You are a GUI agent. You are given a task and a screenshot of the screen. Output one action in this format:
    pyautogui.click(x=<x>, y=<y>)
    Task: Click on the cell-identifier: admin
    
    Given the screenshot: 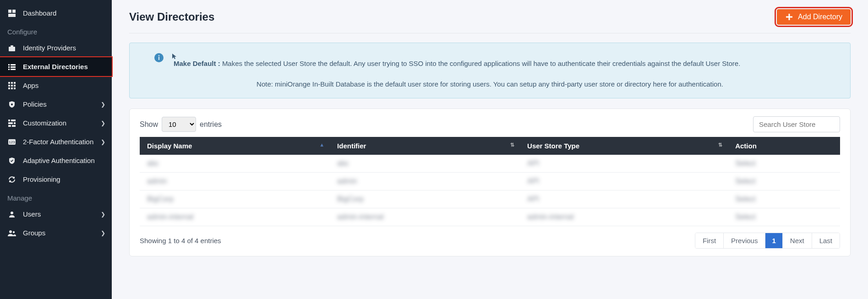 What is the action you would take?
    pyautogui.click(x=425, y=181)
    